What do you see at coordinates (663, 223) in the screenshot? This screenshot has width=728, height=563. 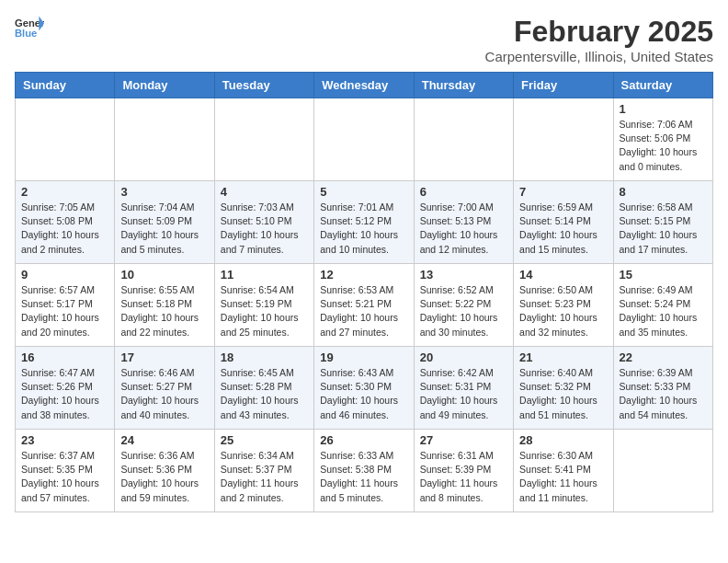 I see `table-row: 8Sunrise: 6:58 AM Sunset: 5:15 PM Daylig…` at bounding box center [663, 223].